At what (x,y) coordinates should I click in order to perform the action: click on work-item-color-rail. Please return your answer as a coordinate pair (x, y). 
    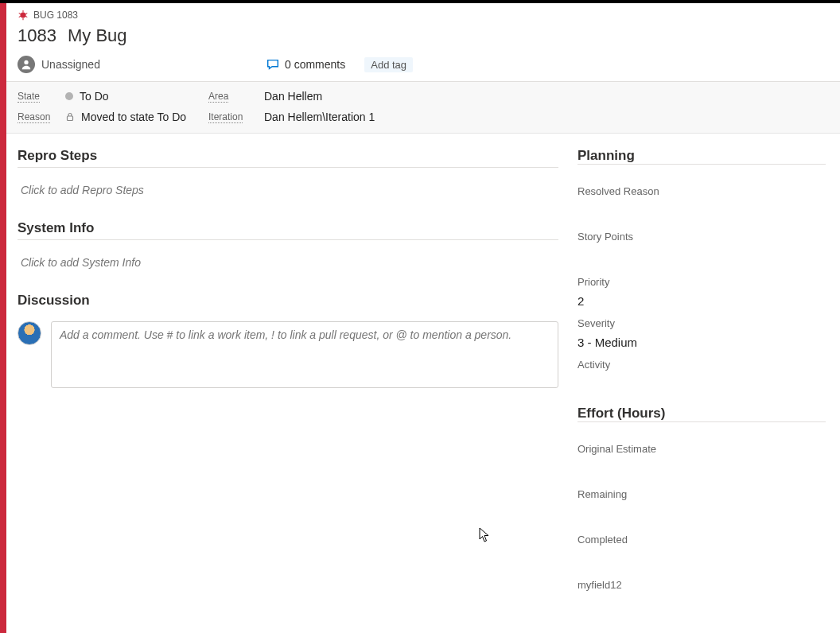
    Looking at the image, I should click on (3, 318).